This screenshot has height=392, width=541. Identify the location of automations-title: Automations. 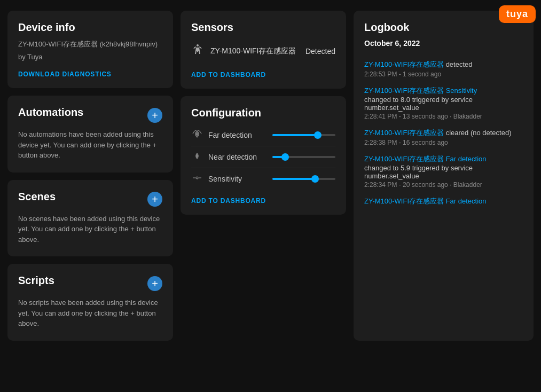
(51, 112).